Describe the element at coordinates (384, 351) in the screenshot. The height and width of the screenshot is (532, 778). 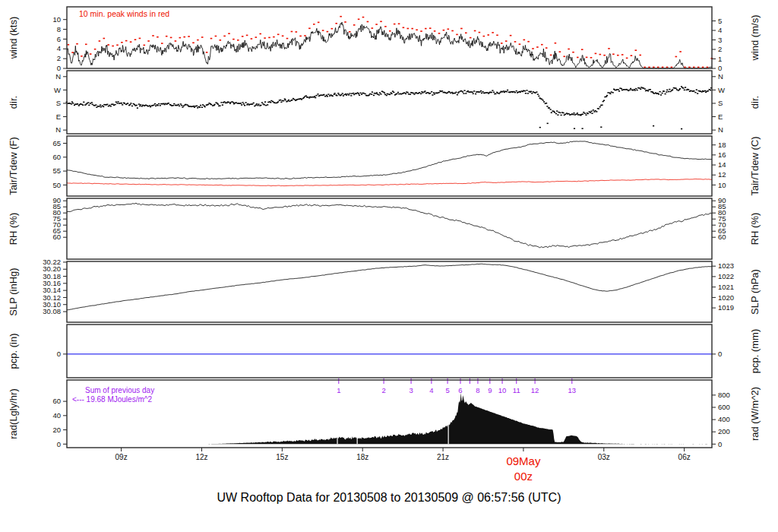
I see `panel-pcp: 00pcp. (in)pcp. (mm)` at that location.